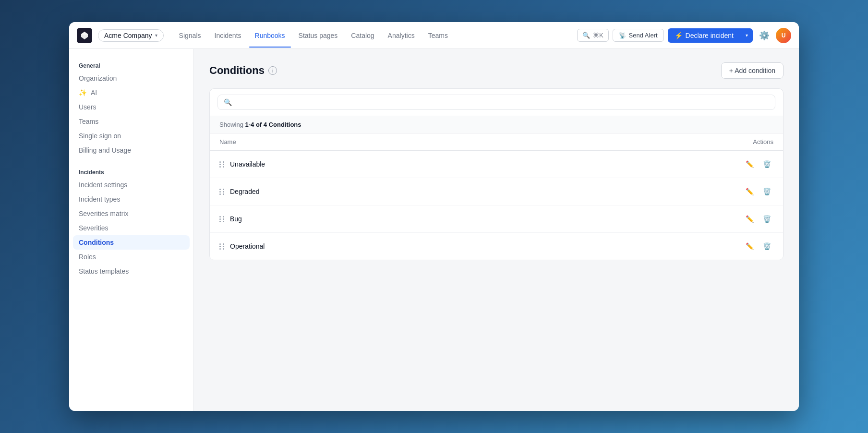  Describe the element at coordinates (132, 93) in the screenshot. I see `sidebar-item-ai: ✨ AI` at that location.